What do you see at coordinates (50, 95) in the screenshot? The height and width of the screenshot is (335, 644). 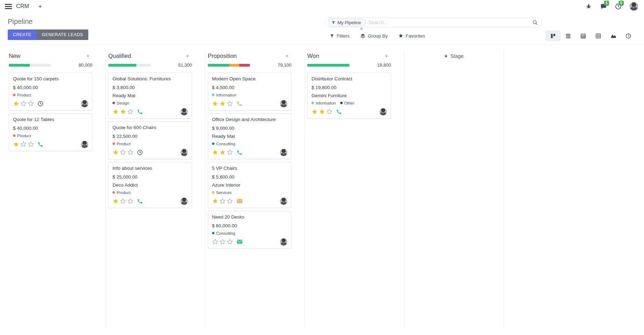 I see `card-tags: Product` at bounding box center [50, 95].